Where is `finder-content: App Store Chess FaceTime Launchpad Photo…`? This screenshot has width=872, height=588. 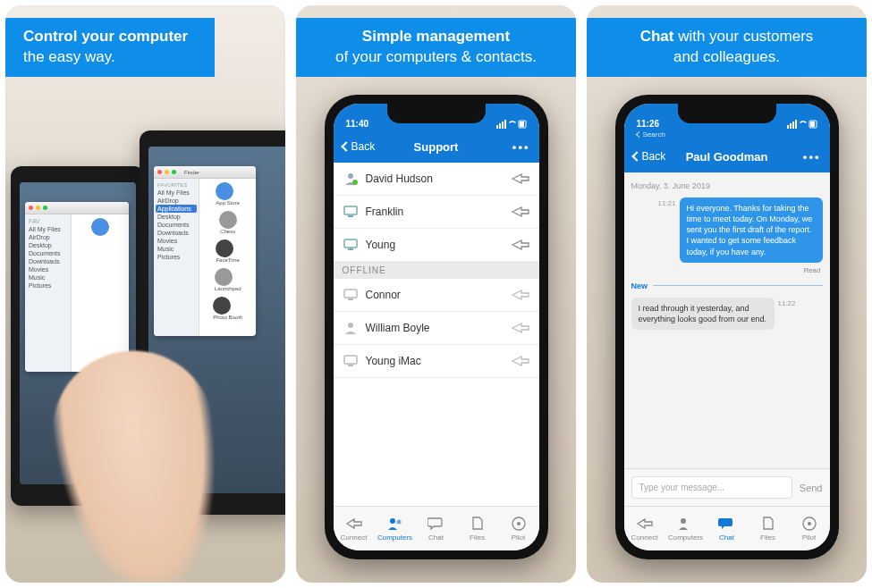 finder-content: App Store Chess FaceTime Launchpad Photo… is located at coordinates (227, 257).